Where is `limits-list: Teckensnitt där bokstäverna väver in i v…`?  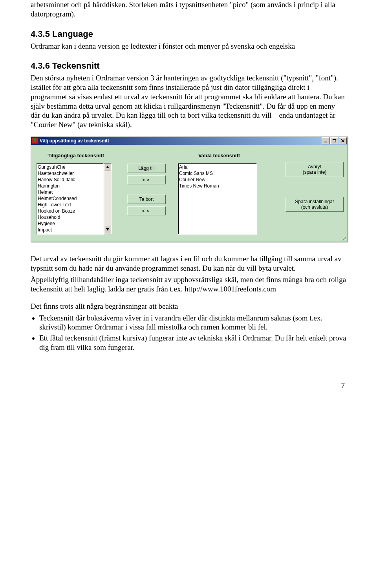 limits-list: Teckensnitt där bokstäverna väver in i v… is located at coordinates (188, 333).